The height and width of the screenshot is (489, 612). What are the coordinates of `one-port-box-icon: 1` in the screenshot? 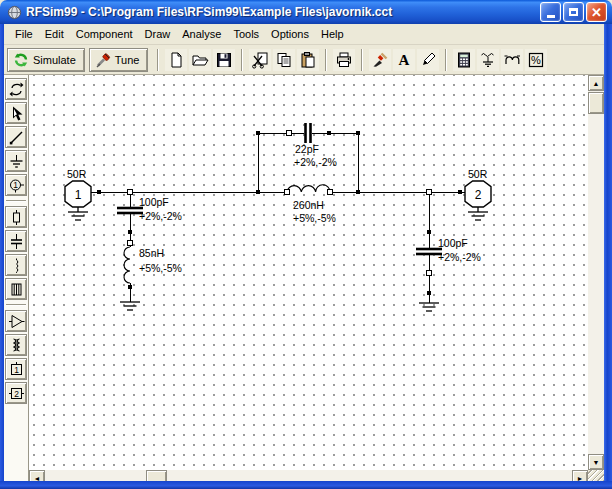 It's located at (16, 370).